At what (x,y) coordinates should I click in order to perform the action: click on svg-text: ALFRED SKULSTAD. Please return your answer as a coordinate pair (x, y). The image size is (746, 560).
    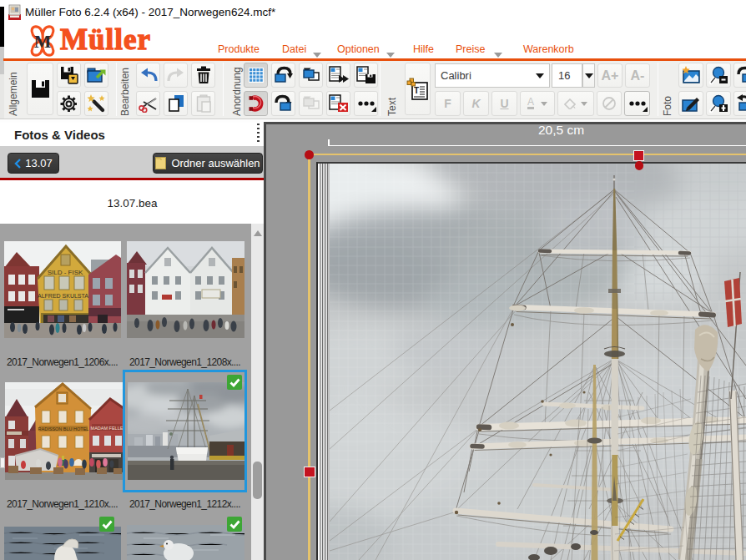
    Looking at the image, I should click on (65, 295).